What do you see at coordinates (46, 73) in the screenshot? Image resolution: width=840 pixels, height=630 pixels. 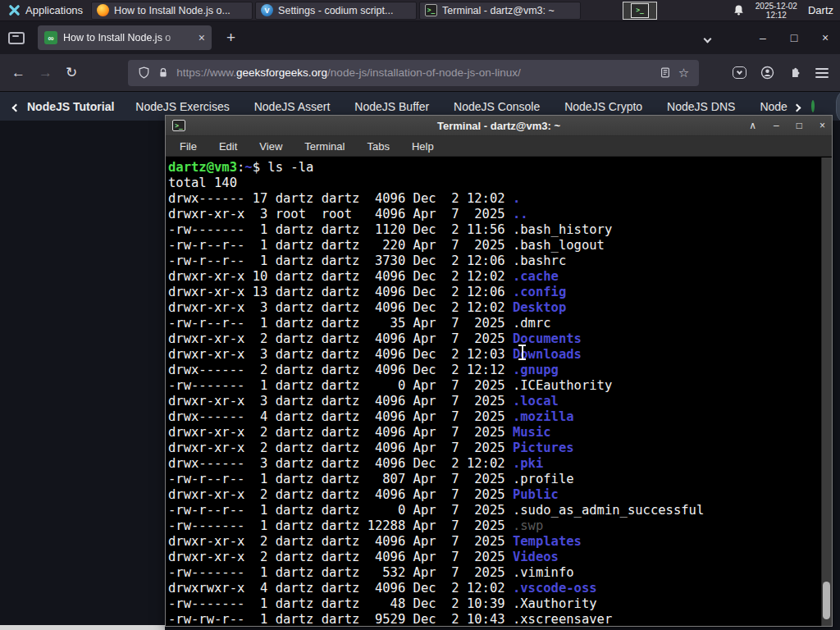 I see `forward-button: →` at bounding box center [46, 73].